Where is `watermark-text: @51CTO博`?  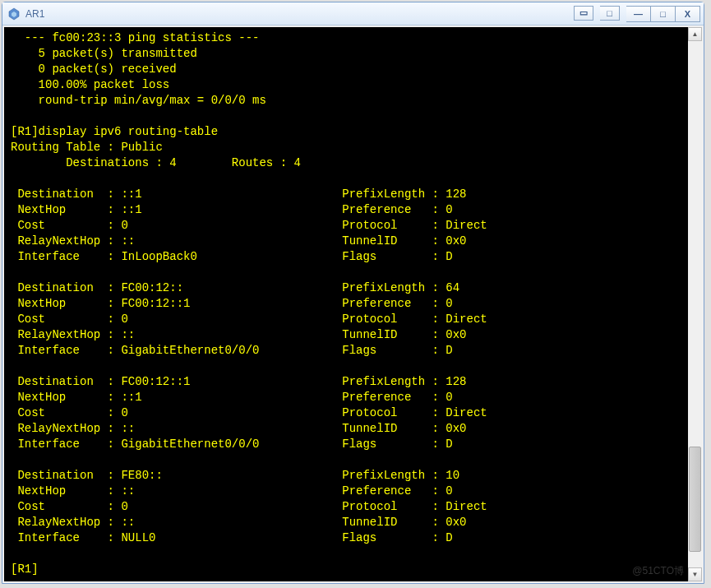
watermark-text: @51CTO博 is located at coordinates (658, 571).